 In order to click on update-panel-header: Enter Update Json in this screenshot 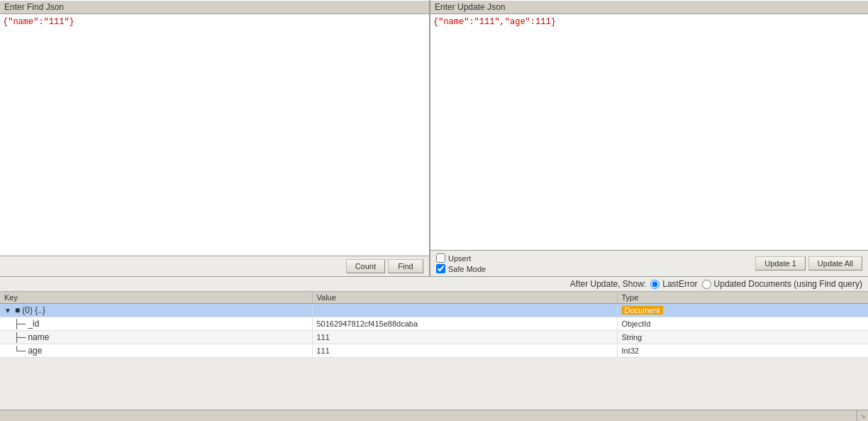, I will do `click(650, 7)`.